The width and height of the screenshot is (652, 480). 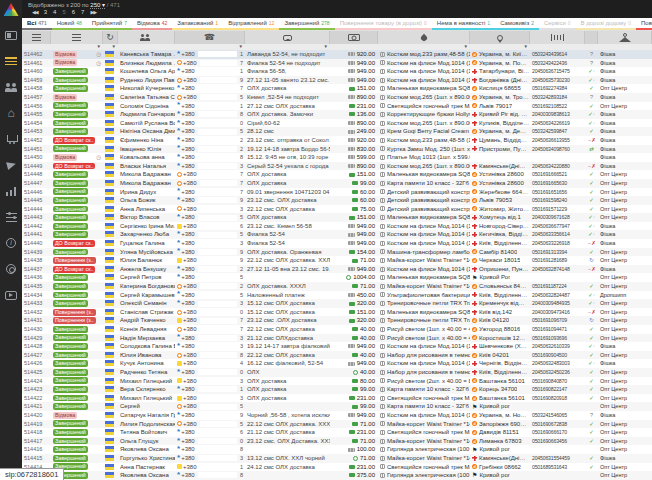 I want to click on table-row: 514422ЗавершенийМихаил Гилецький+3803ОЛХ…, so click(x=337, y=398).